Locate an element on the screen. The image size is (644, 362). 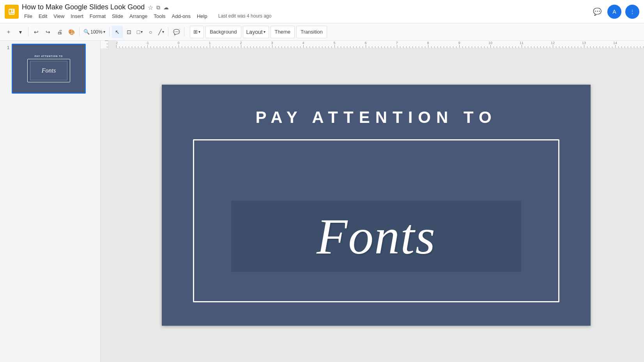
thumb-fonts-text: Fonts is located at coordinates (49, 71).